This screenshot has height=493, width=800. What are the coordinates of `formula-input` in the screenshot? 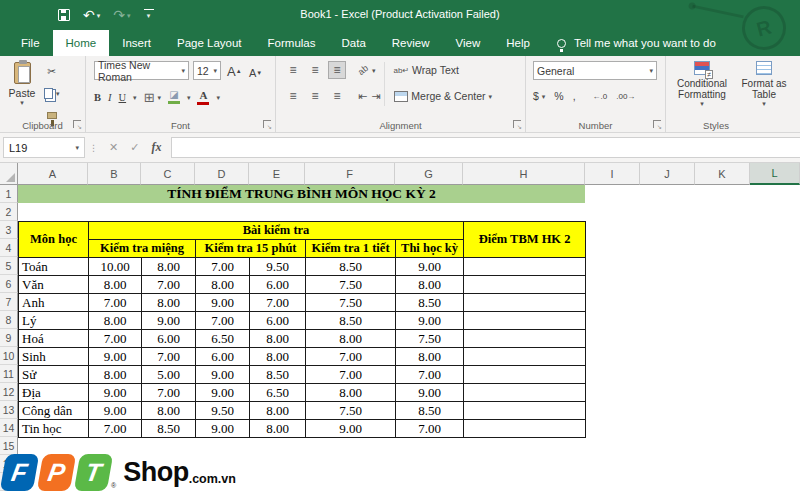 It's located at (486, 148).